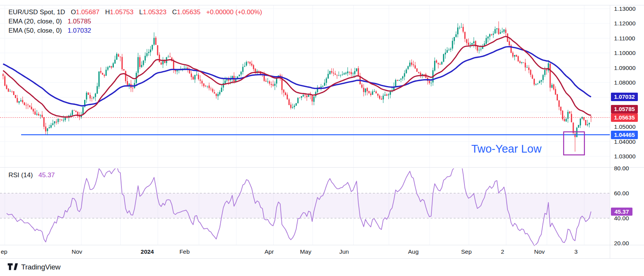 The height and width of the screenshot is (276, 644). I want to click on two-year-low-annotation: Two-Year Low, so click(507, 149).